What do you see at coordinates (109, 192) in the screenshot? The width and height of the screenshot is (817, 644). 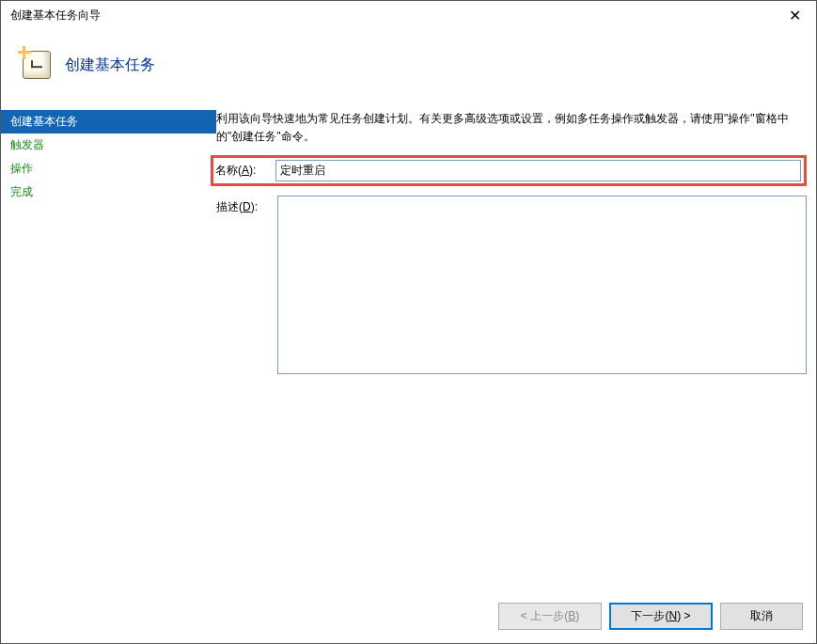 I see `sidebar-item-finish: 完成` at bounding box center [109, 192].